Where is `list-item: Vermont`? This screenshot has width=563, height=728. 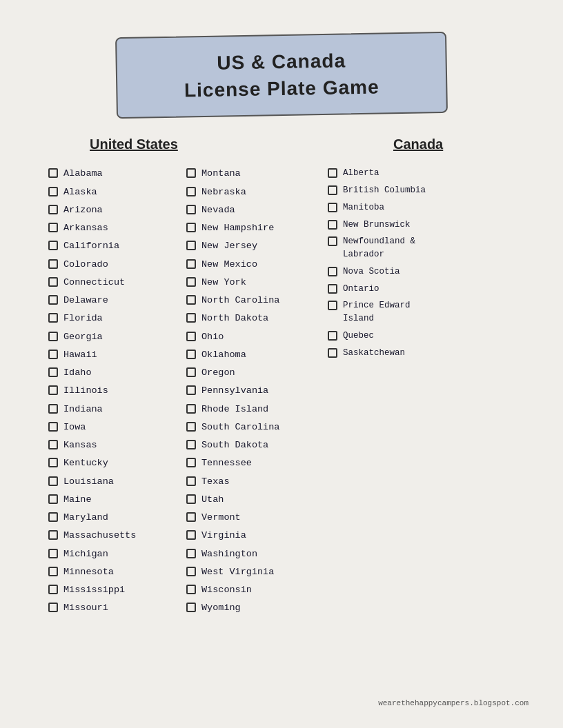 list-item: Vermont is located at coordinates (257, 518).